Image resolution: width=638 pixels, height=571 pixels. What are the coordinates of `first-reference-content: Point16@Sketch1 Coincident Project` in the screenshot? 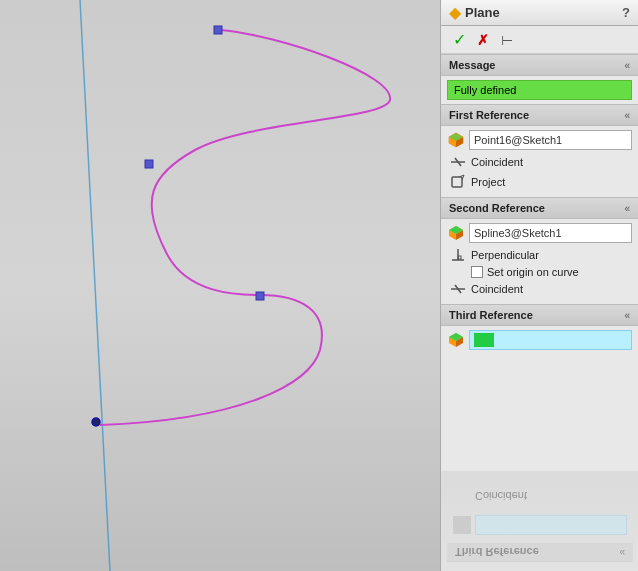 It's located at (540, 162).